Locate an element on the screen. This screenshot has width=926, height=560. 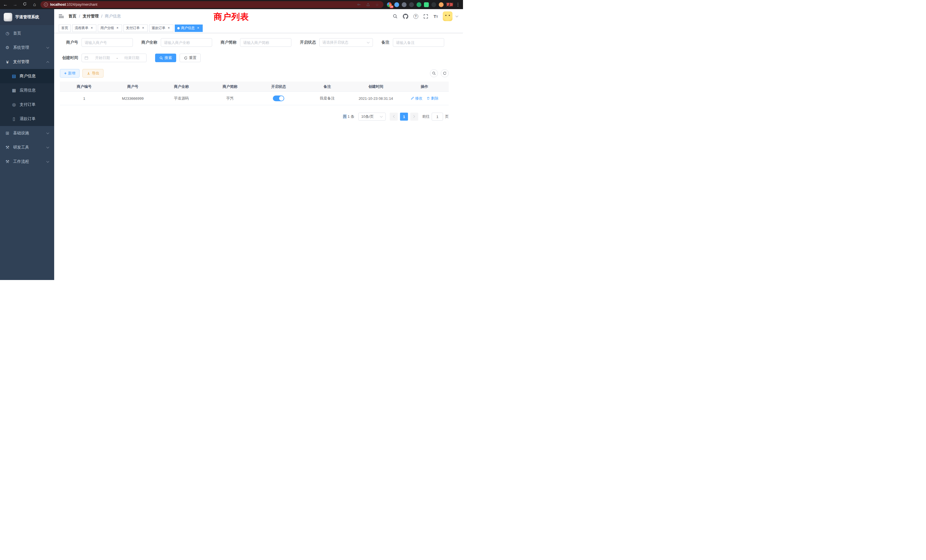
yen-icon: ¥ is located at coordinates (8, 62).